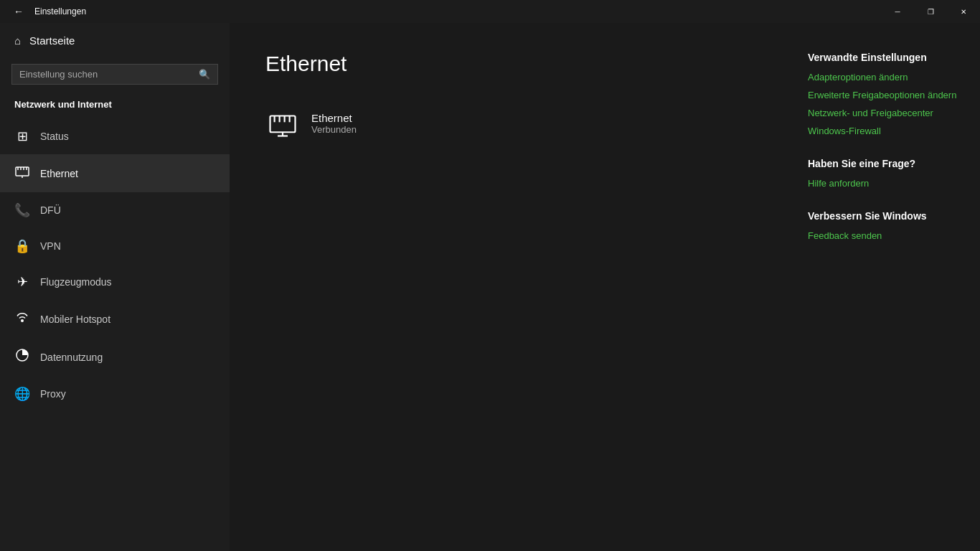 The height and width of the screenshot is (551, 980). I want to click on freigabe-link: Erweiterte Freigabeoptionen ändern, so click(883, 95).